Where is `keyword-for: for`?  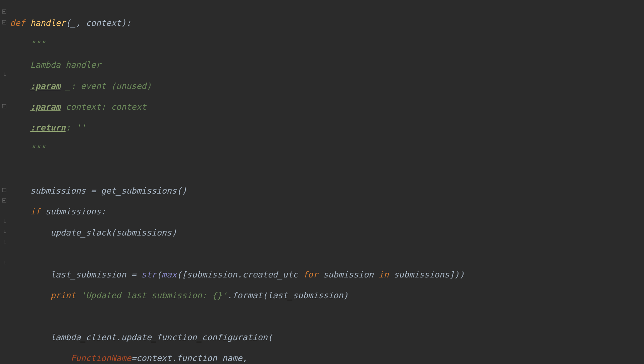 keyword-for: for is located at coordinates (313, 274).